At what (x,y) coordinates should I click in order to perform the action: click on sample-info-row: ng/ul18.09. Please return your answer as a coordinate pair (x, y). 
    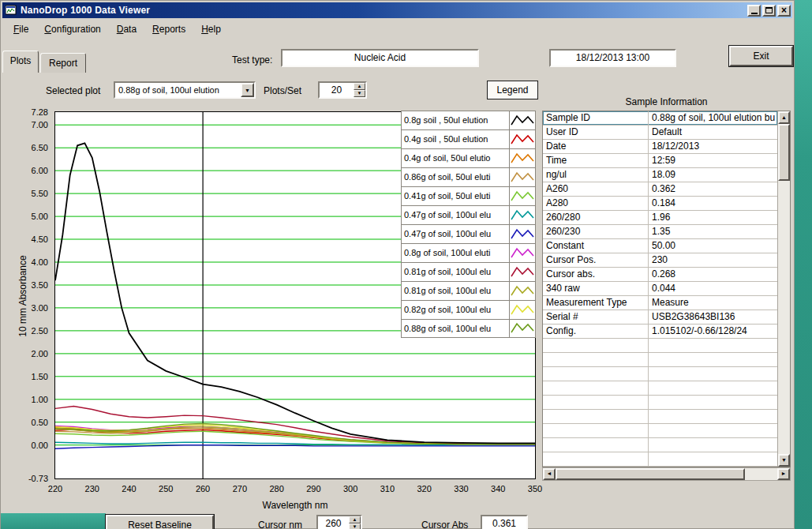
    Looking at the image, I should click on (660, 175).